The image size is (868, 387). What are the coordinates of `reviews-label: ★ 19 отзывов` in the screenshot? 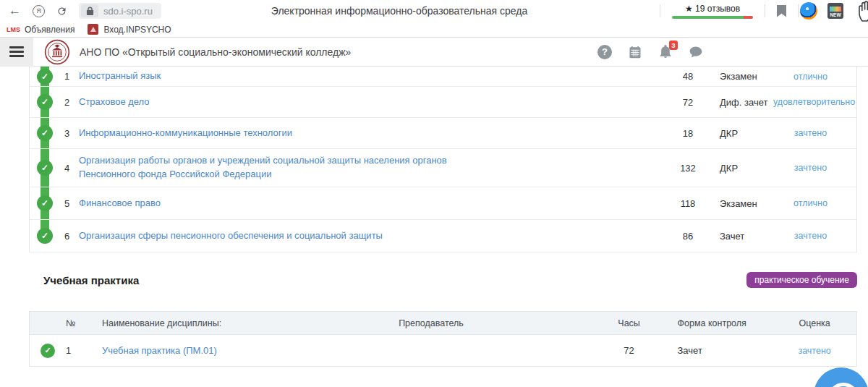 It's located at (712, 9).